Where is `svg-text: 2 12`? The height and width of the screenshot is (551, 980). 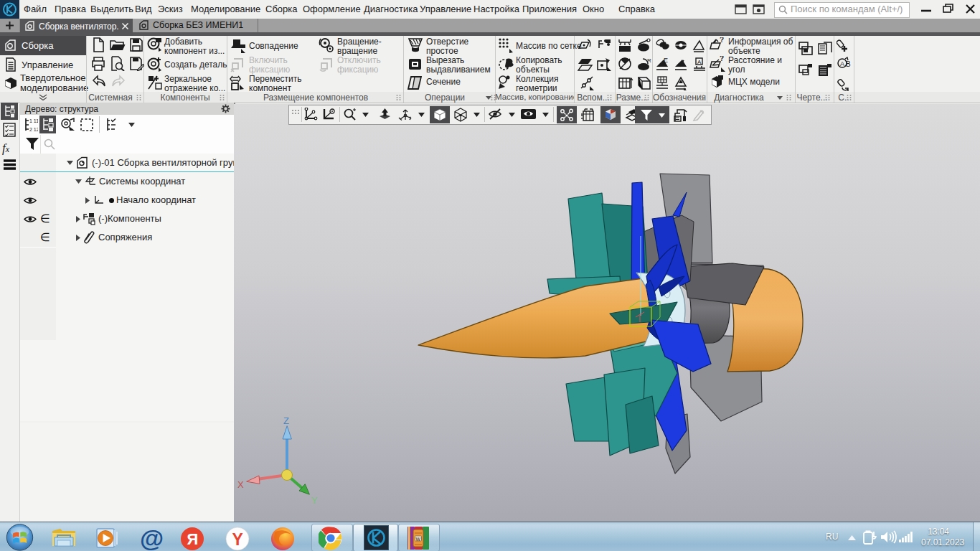
svg-text: 2 12 is located at coordinates (34, 129).